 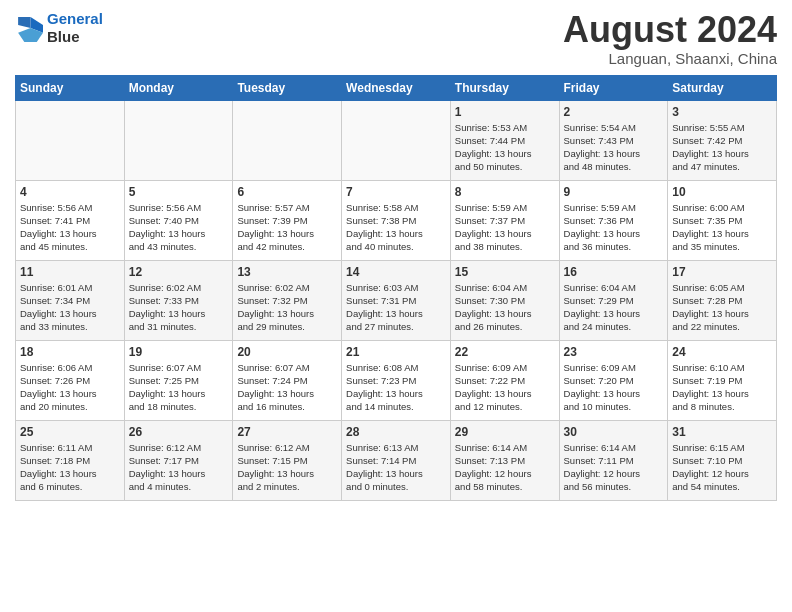 I want to click on day-info: Sunrise: 6:12 AM Sunset: 7:17 PM Dayligh…, so click(x=179, y=468).